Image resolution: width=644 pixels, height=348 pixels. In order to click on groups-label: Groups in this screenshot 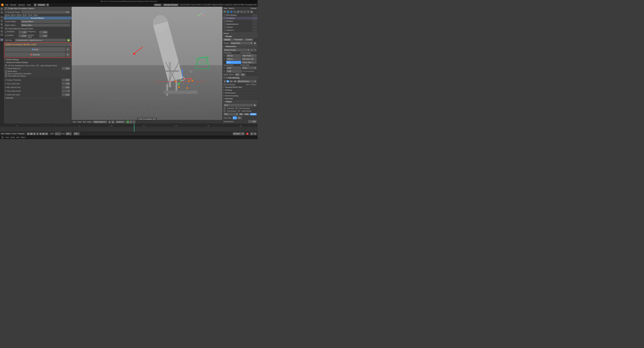, I will do `click(254, 8)`.